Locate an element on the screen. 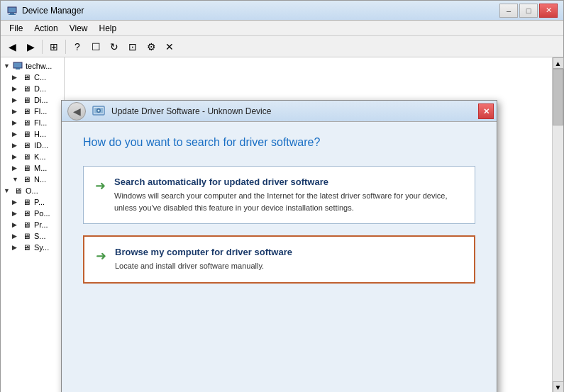  tree-item-o: ▼ 🖥 O... is located at coordinates (33, 191).